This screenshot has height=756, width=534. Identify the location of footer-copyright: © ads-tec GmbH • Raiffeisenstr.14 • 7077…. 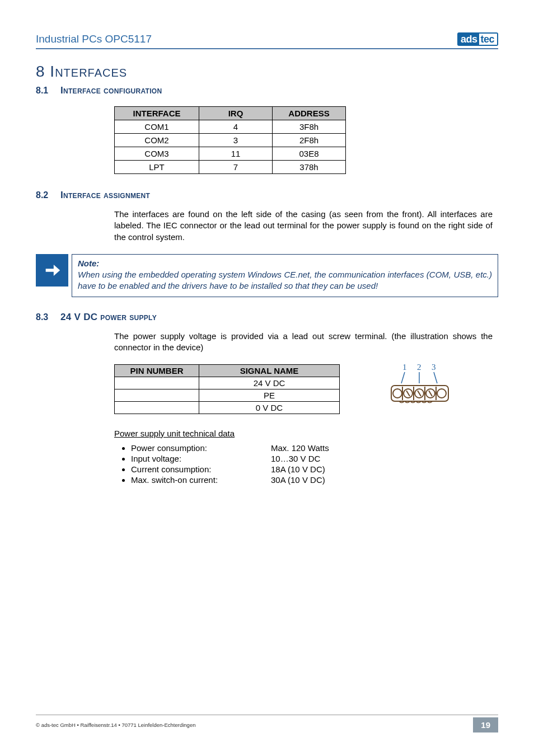
(115, 725).